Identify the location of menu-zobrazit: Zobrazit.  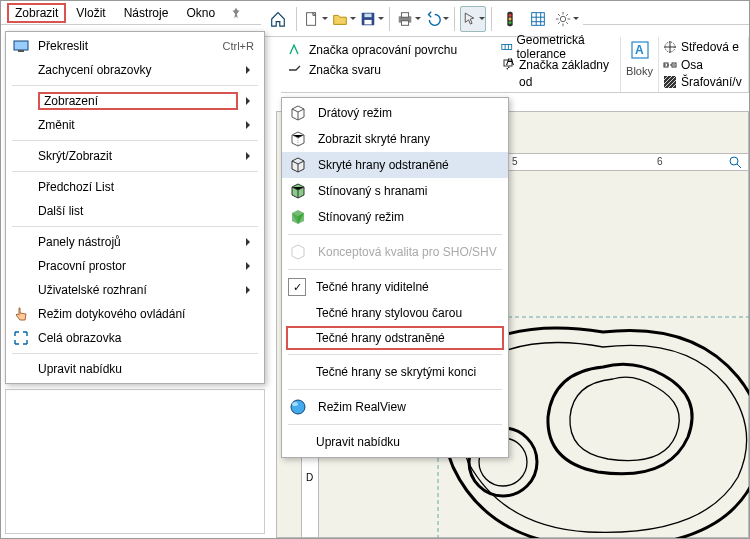
(36, 13).